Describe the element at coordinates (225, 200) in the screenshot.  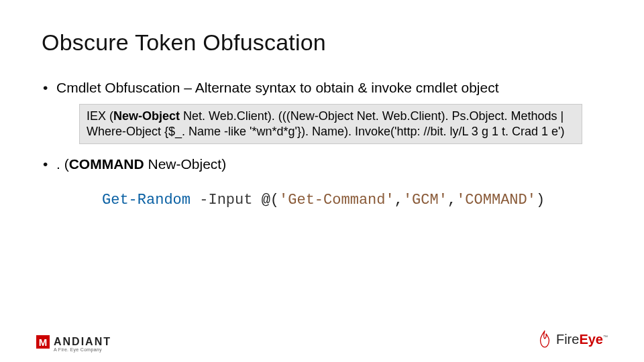
I see `ps-param: -Input` at that location.